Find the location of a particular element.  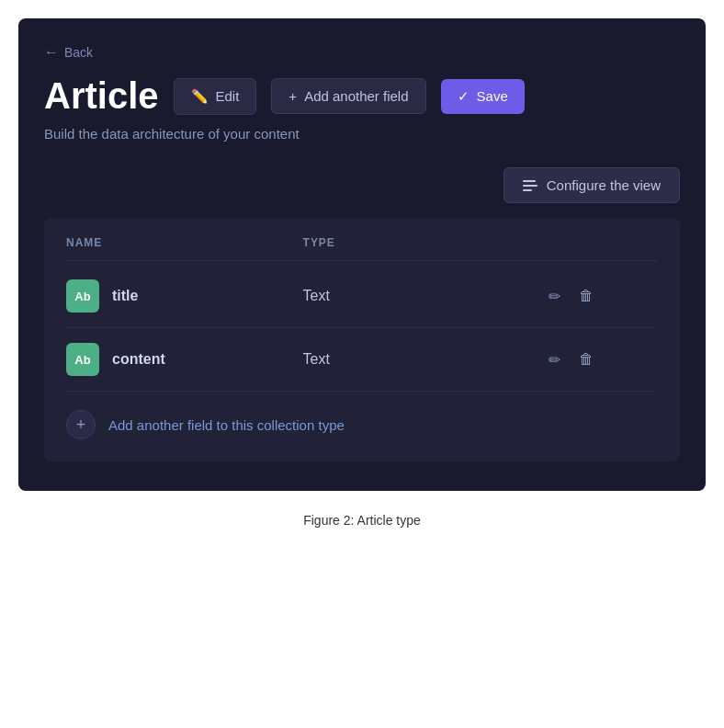

field-name: title is located at coordinates (125, 296).